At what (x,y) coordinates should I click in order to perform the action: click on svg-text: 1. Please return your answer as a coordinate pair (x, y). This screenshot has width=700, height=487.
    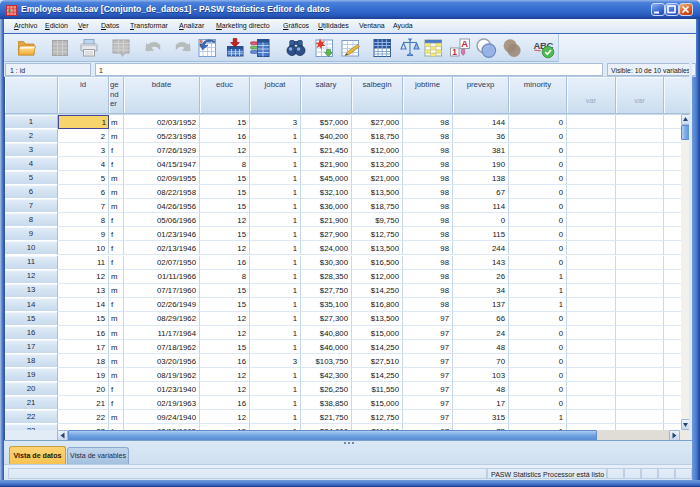
    Looking at the image, I should click on (454, 52).